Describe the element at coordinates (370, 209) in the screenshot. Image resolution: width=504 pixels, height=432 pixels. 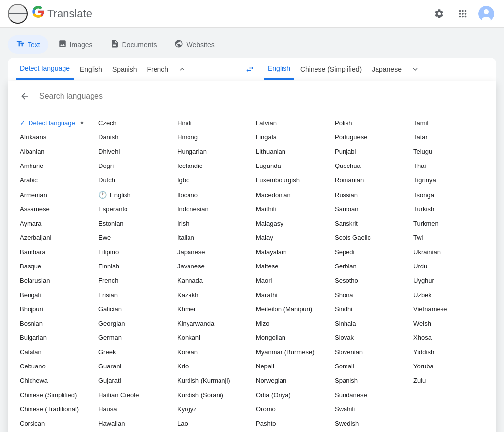
I see `list-item: Samoan` at that location.